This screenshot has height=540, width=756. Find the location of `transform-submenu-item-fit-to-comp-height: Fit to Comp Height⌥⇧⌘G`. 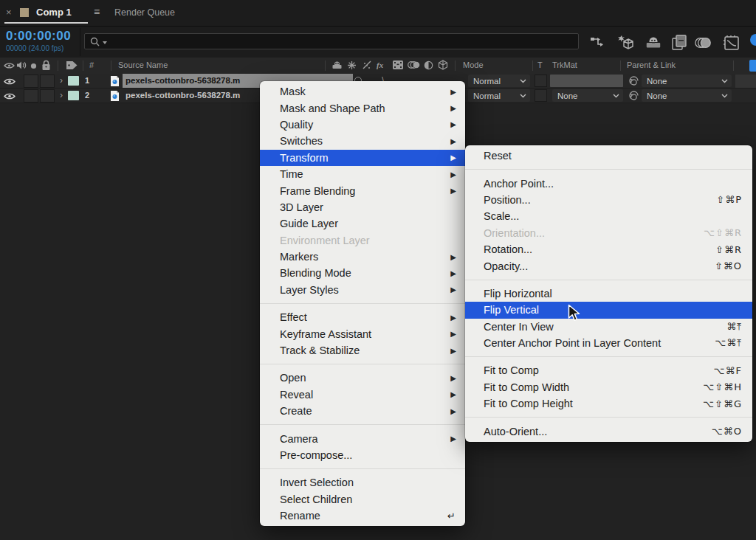

transform-submenu-item-fit-to-comp-height: Fit to Comp Height⌥⇧⌘G is located at coordinates (608, 404).